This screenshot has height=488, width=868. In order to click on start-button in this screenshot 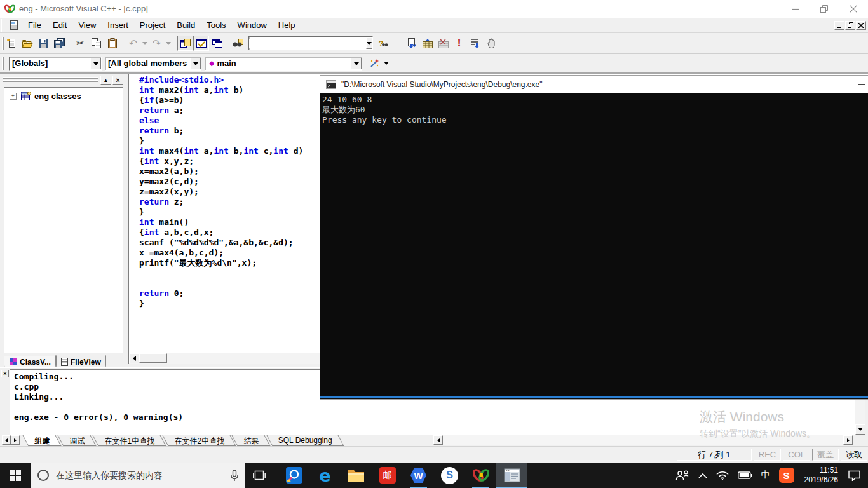, I will do `click(15, 475)`.